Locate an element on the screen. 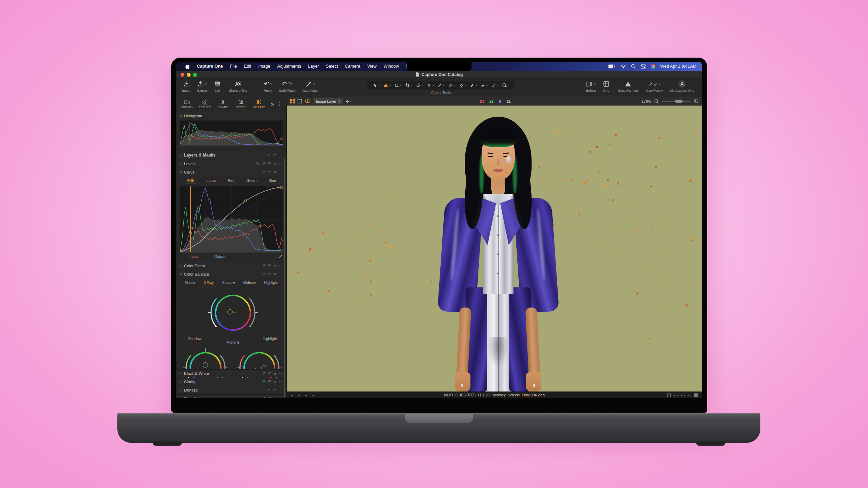 The image size is (868, 488). tab-tether: TETHER is located at coordinates (205, 104).